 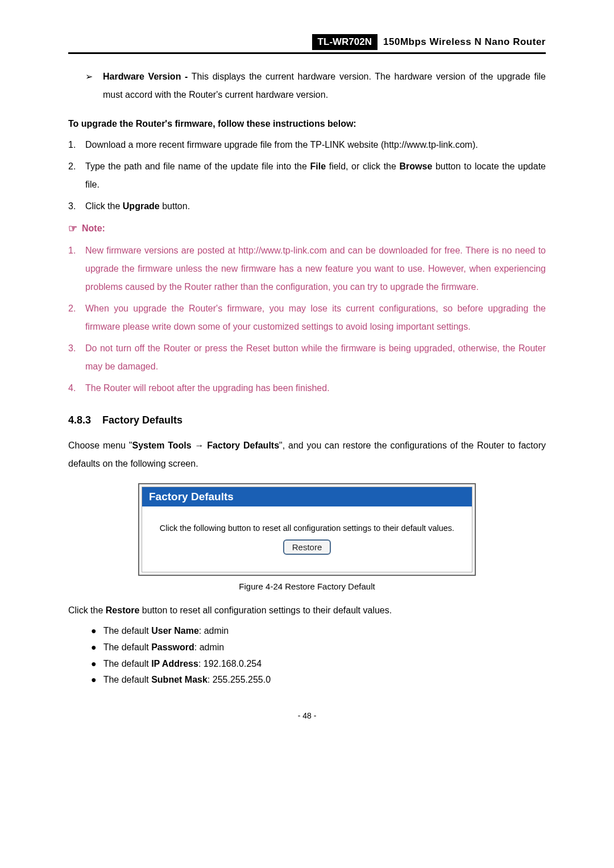 What do you see at coordinates (307, 206) in the screenshot?
I see `step-3: 3. Click the Upgrade button.` at bounding box center [307, 206].